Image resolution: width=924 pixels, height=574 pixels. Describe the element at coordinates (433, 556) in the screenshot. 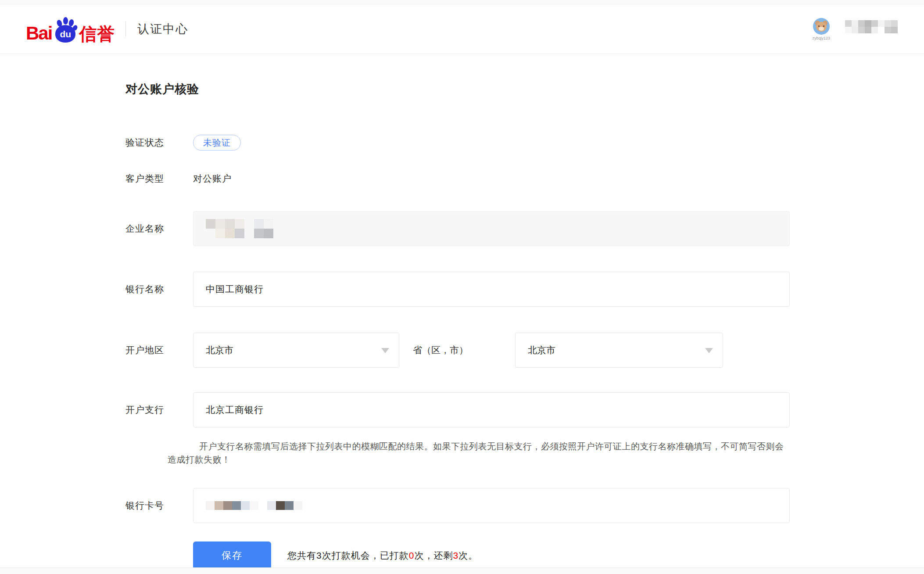

I see `note-mid: 次，还剩` at that location.